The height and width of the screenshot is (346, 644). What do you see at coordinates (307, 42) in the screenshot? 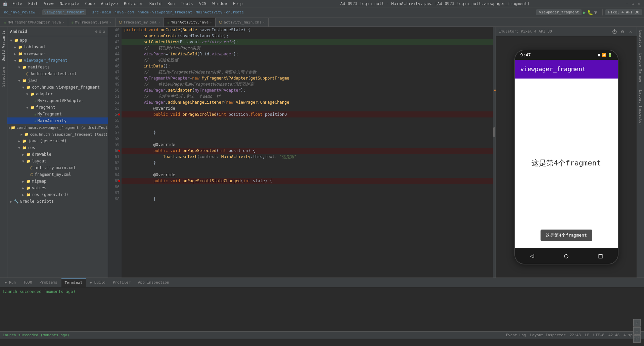
I see `code-line-42: setContentView (R.layout.activity_main )…` at bounding box center [307, 42].